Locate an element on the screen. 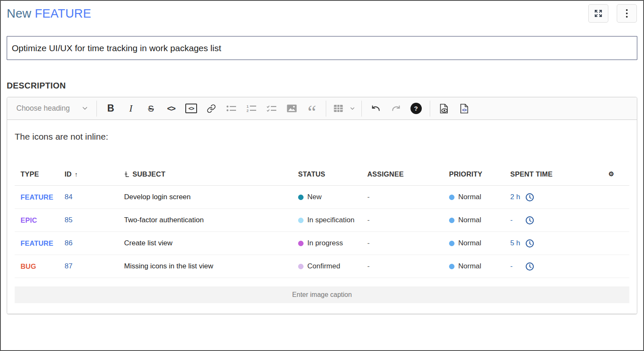  status-cell: New is located at coordinates (333, 197).